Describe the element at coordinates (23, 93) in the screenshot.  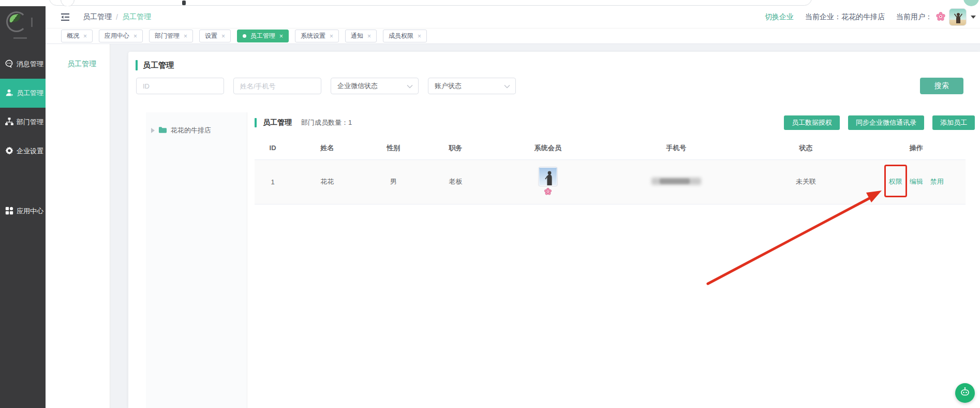
I see `sidebar-item-employees: 员工管理` at that location.